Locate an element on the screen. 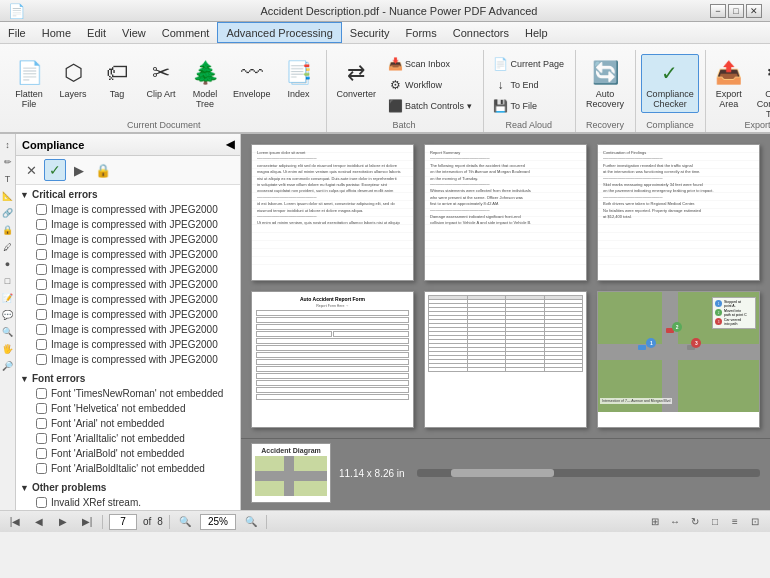 The image size is (770, 578). callout-text-3: Car veeredinto path is located at coordinates (732, 322).